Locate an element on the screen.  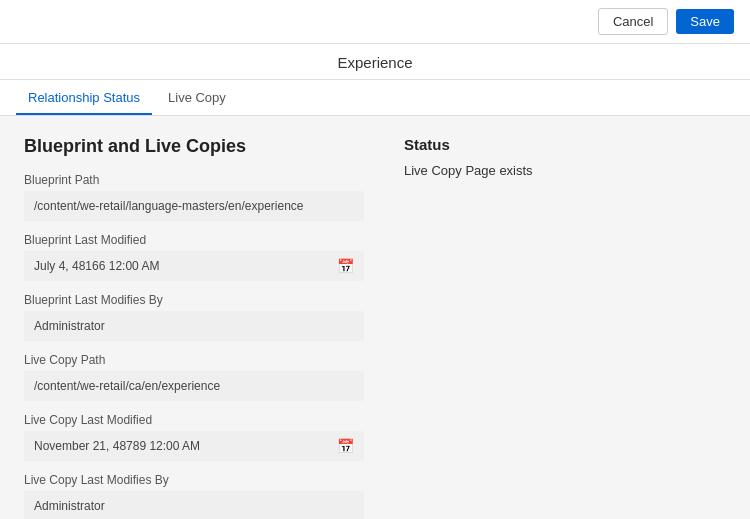
field-group-live-copy-path: Live Copy Path/content/we-retail/ca/en/e… is located at coordinates (194, 377).